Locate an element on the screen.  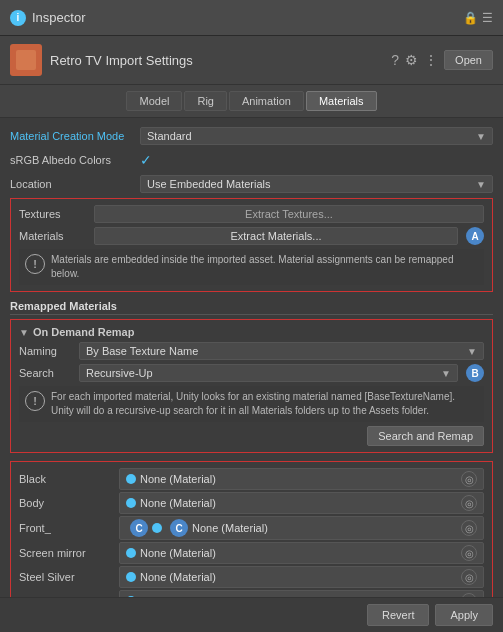
search-row: Search Recursive-Up ▼ B is located at coordinates (252, 373).